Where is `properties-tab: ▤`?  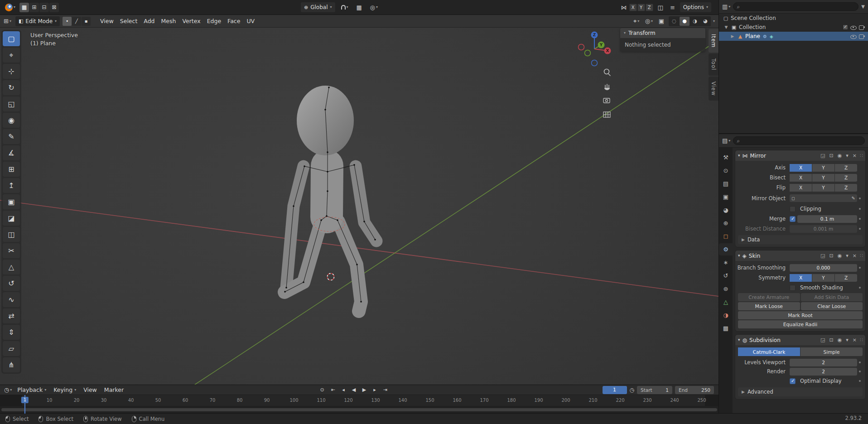
properties-tab: ▤ is located at coordinates (726, 184).